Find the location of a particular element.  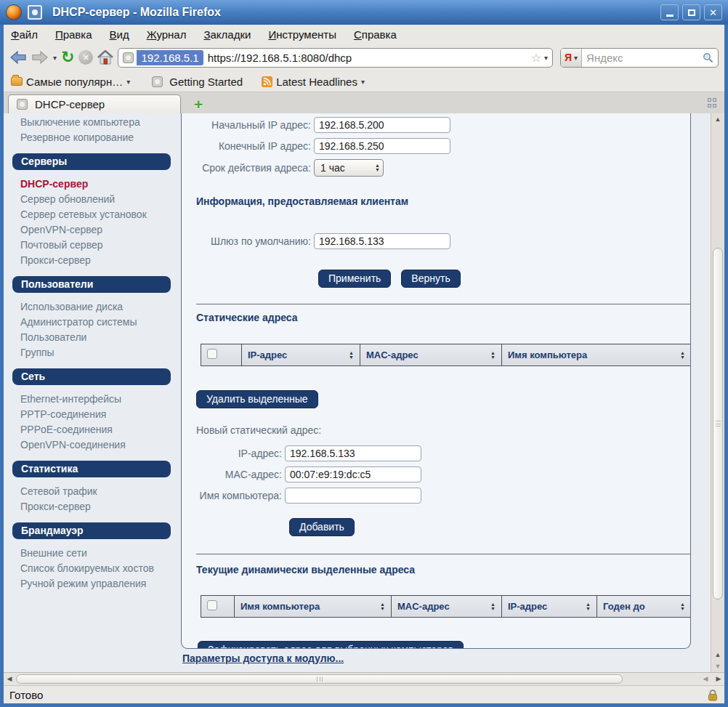

vertical-scrollbar-thumb is located at coordinates (718, 424).